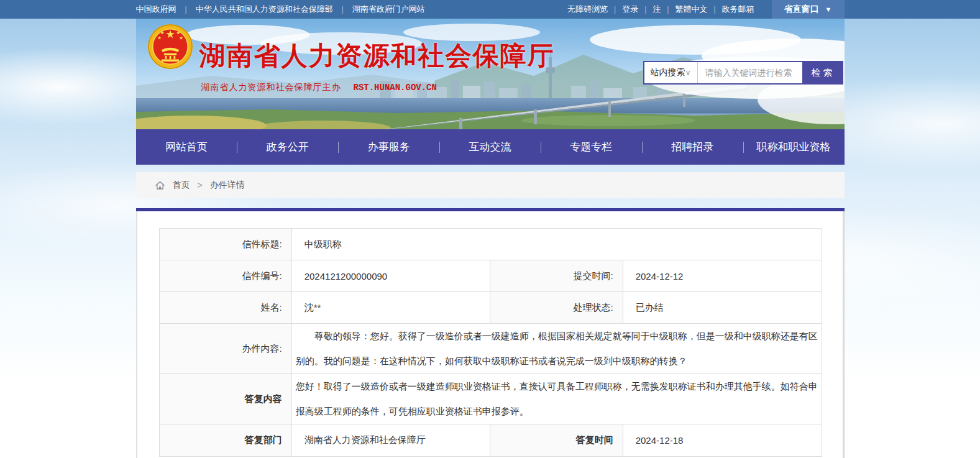  I want to click on home-icon, so click(160, 185).